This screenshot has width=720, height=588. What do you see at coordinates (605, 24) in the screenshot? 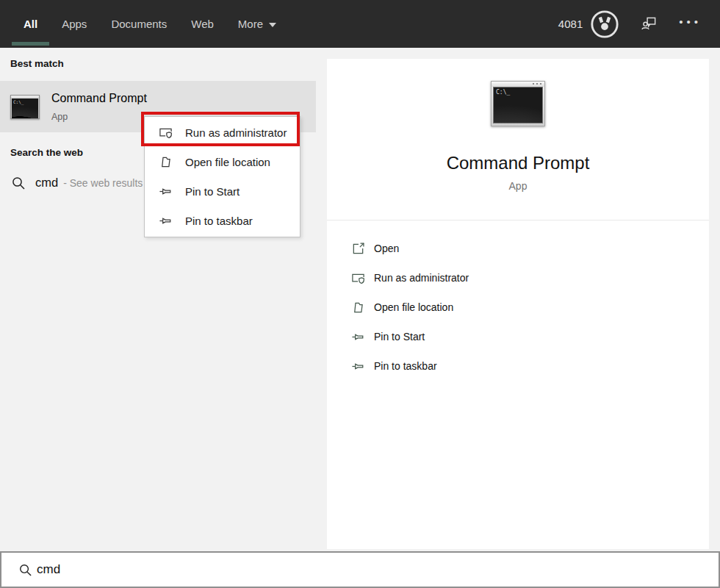
I see `rewards-medal-icon` at bounding box center [605, 24].